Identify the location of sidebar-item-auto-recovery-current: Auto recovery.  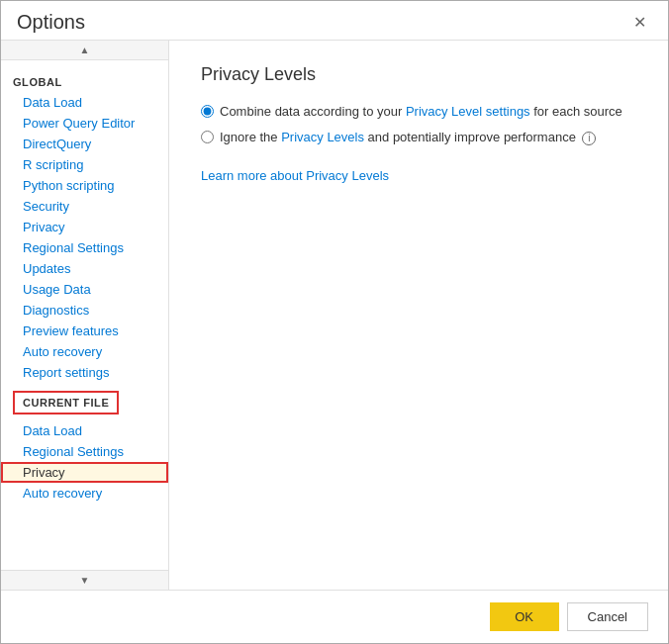
(85, 493).